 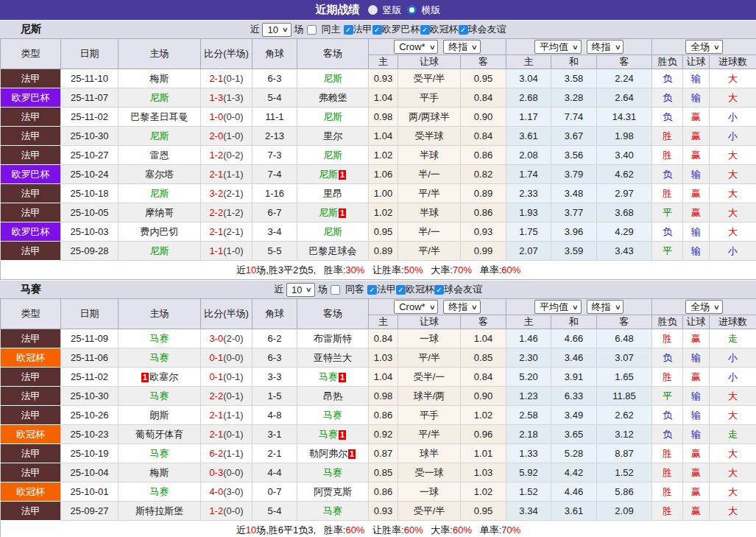 I want to click on score-cell: 2-0(1-0), so click(x=227, y=136).